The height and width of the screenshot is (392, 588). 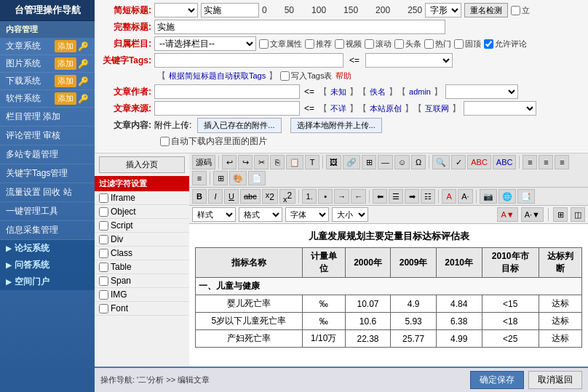 What do you see at coordinates (408, 44) in the screenshot?
I see `headline-checkbox: 头条` at bounding box center [408, 44].